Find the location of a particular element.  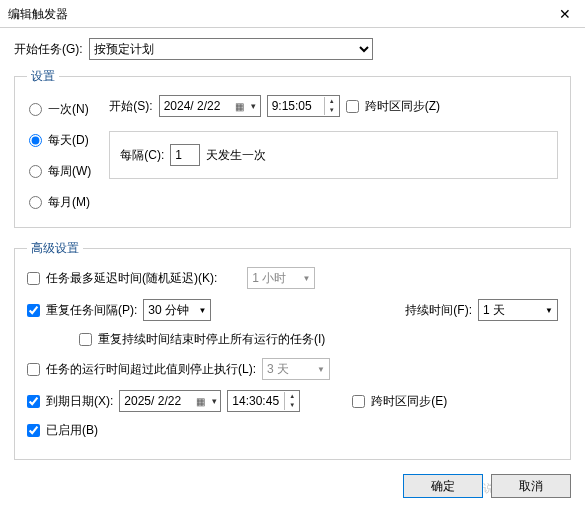

expire-time-field: ▲▼ is located at coordinates (264, 401).